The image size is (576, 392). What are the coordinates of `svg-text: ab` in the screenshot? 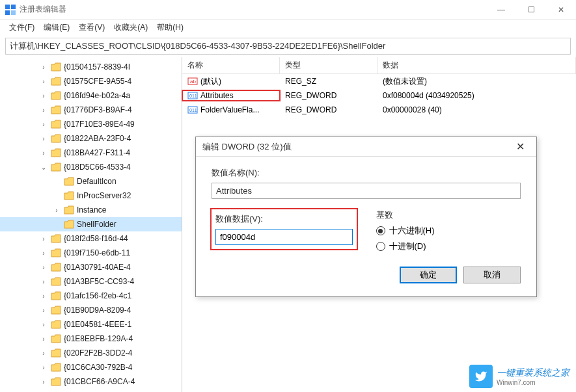 It's located at (193, 82).